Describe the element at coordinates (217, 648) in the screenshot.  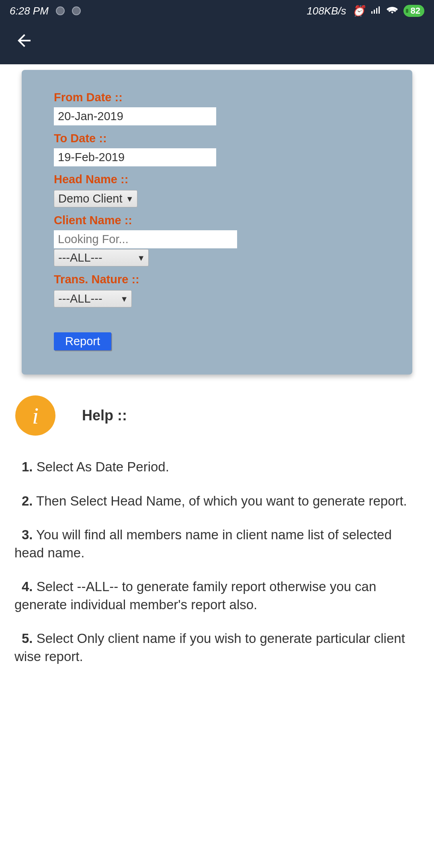
I see `help-item: 5. Select Only client name if you wish t…` at that location.